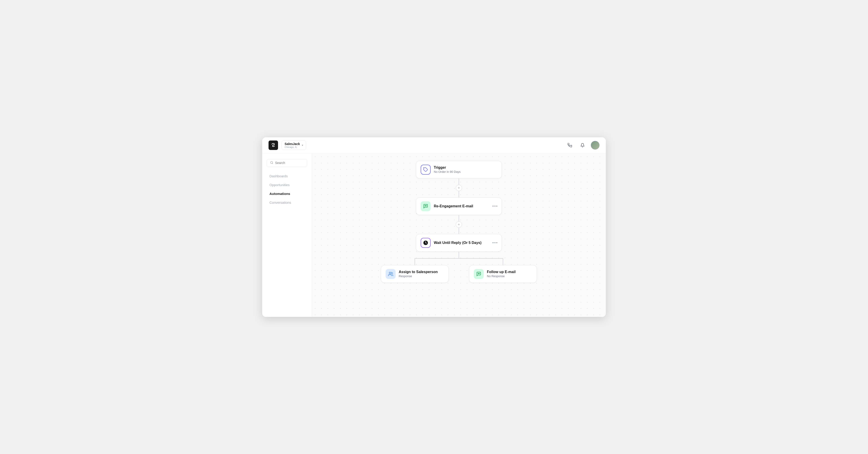 This screenshot has width=868, height=454. Describe the element at coordinates (479, 274) in the screenshot. I see `followup-icon` at that location.